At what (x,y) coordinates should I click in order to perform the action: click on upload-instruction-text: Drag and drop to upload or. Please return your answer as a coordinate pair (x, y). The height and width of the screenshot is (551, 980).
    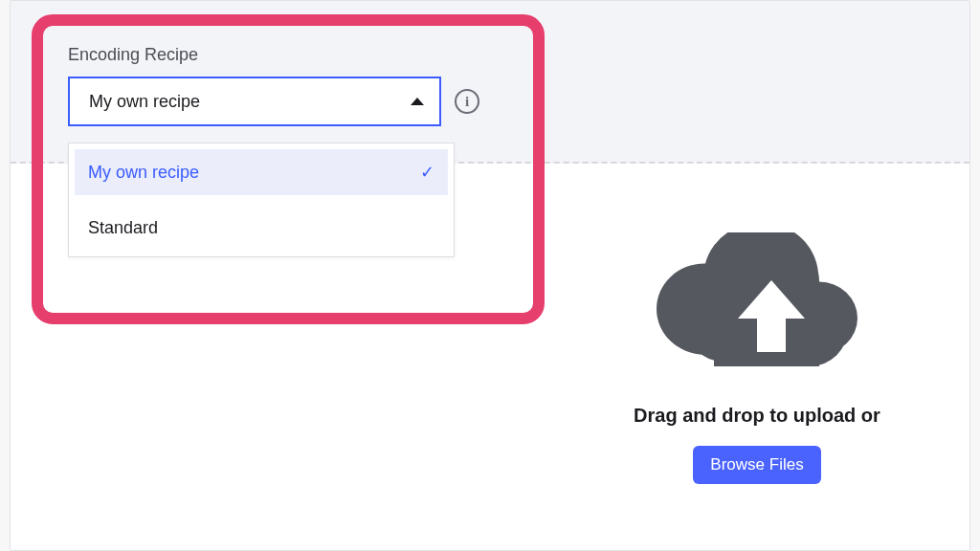
    Looking at the image, I should click on (757, 415).